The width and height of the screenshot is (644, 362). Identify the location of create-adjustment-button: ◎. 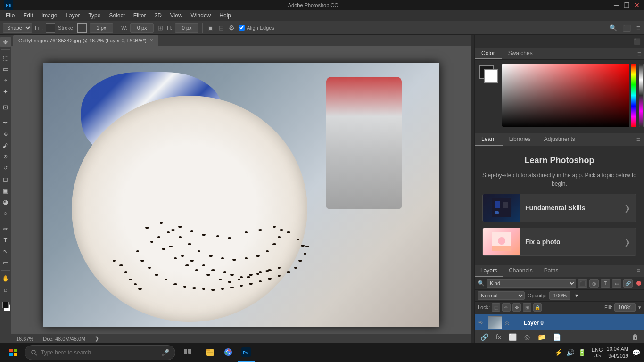
(527, 337).